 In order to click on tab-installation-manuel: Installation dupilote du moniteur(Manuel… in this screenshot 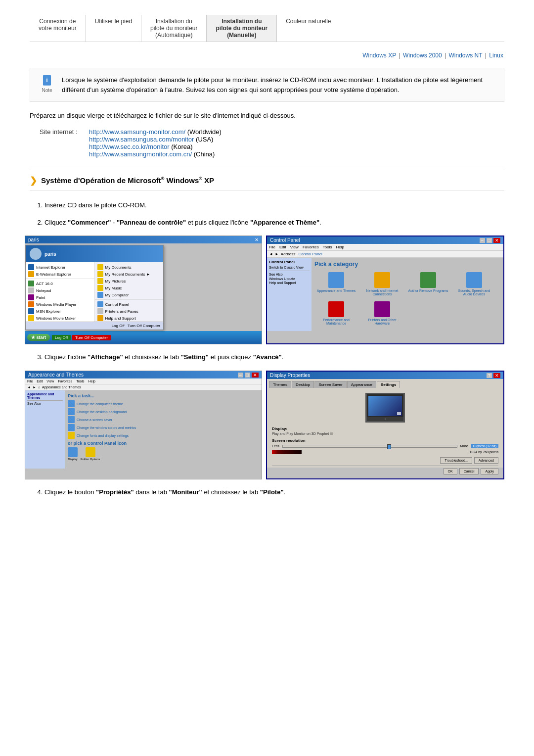, I will do `click(242, 28)`.